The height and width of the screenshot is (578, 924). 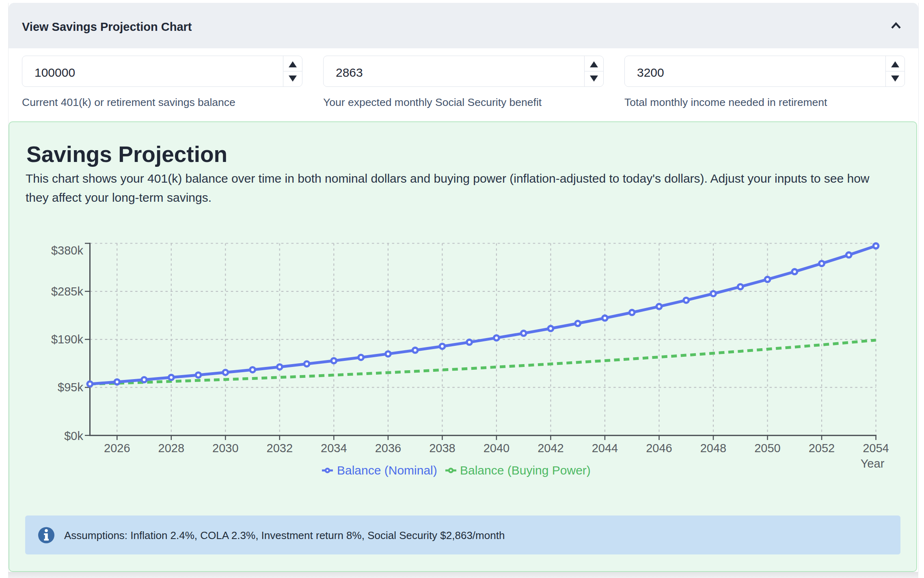 I want to click on svg-text: 2054, so click(x=876, y=448).